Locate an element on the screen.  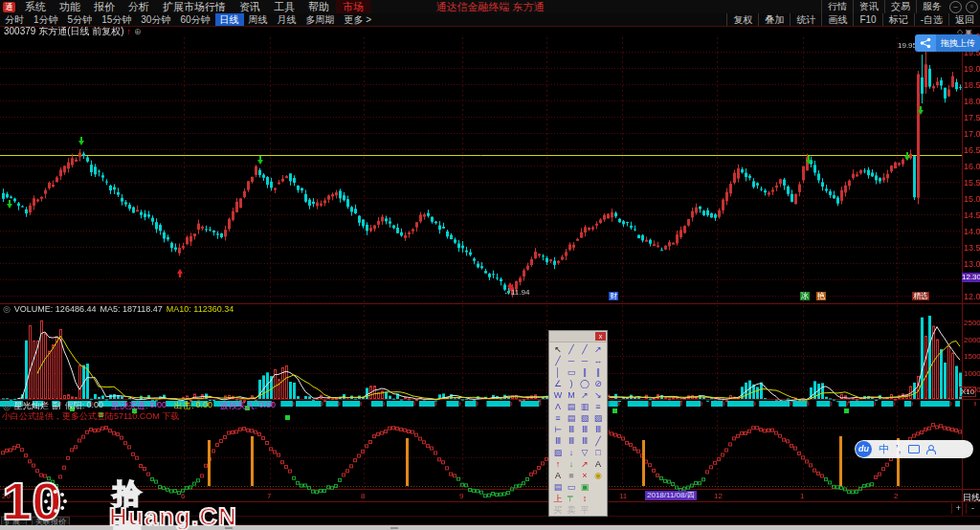
zoom-out-button: - is located at coordinates (972, 509).